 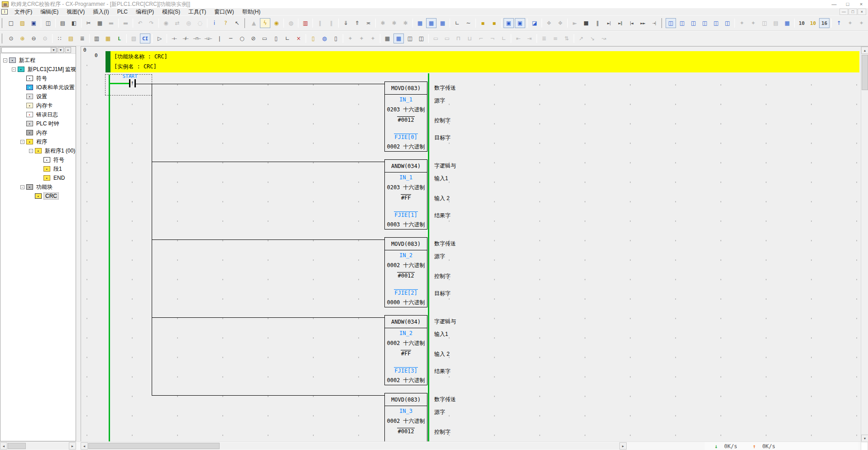 What do you see at coordinates (59, 160) in the screenshot?
I see `tree-item-label: 符号` at bounding box center [59, 160].